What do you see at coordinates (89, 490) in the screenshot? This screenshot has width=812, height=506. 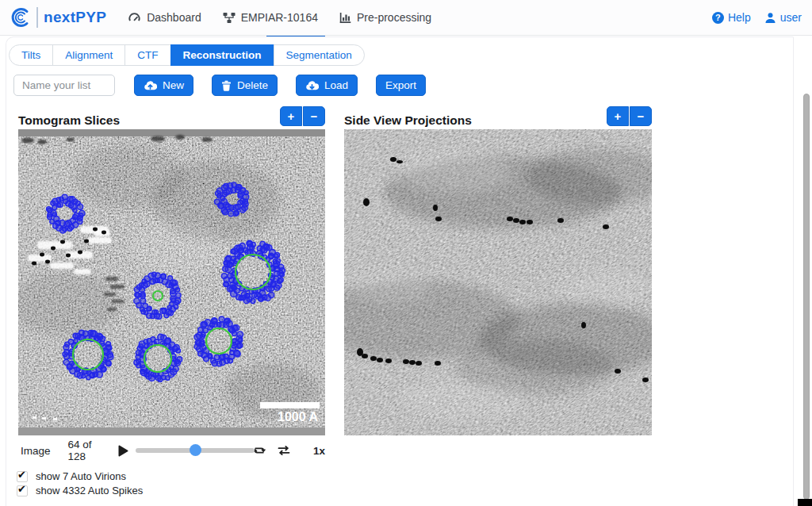 I see `show-spikes-label: show 4332 Auto Spikes` at bounding box center [89, 490].